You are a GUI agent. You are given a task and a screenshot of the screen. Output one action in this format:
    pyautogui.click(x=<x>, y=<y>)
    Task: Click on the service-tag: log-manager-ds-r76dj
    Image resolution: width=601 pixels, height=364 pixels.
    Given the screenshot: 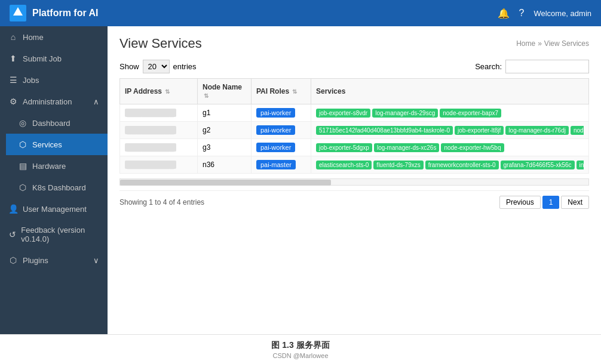 What is the action you would take?
    pyautogui.click(x=537, y=130)
    